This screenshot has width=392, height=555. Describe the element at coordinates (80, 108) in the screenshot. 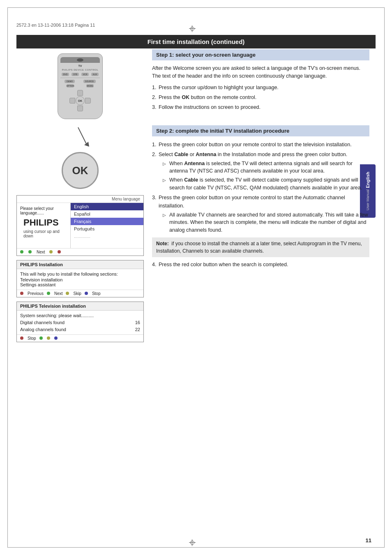

I see `dpad-down` at that location.